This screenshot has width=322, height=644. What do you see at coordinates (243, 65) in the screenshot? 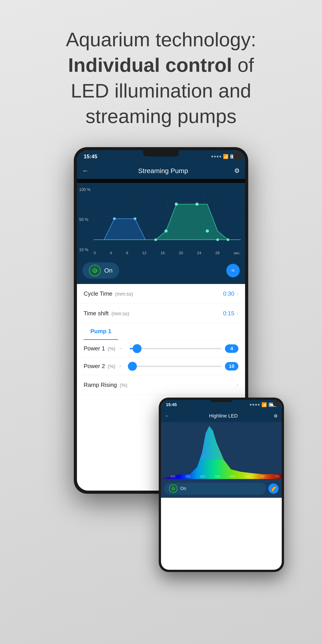
I see `hero-rest: of` at bounding box center [243, 65].